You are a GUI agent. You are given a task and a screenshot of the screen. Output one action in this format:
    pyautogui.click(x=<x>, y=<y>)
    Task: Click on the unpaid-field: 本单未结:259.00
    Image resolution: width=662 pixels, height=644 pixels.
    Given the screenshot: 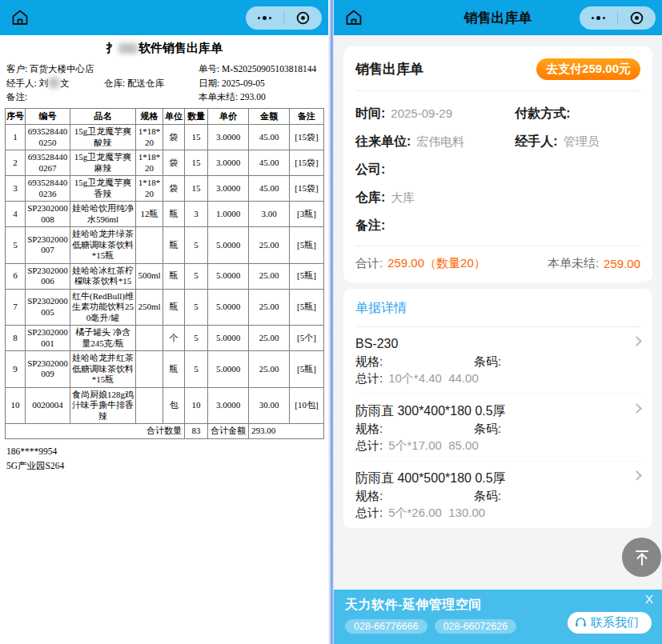 What is the action you would take?
    pyautogui.click(x=594, y=264)
    